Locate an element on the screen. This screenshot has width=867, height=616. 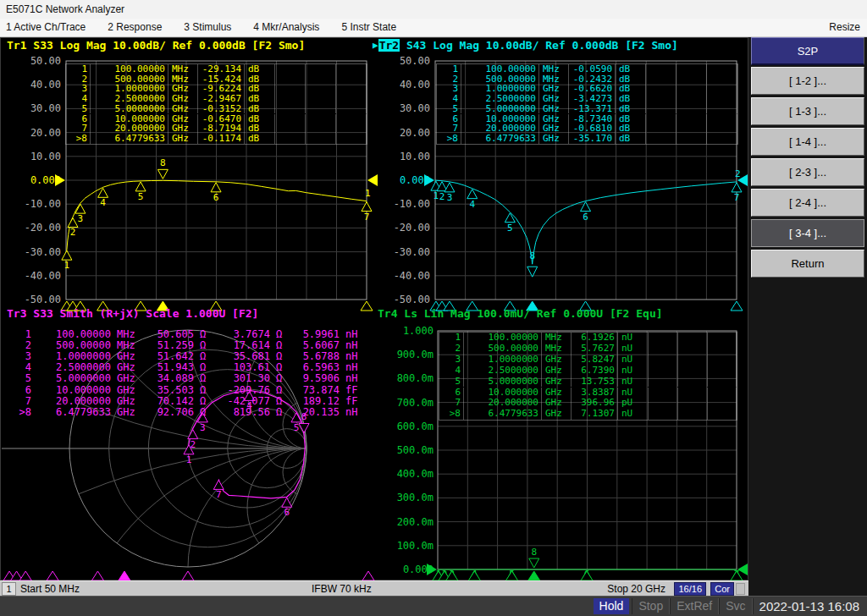
menu-item-4: 4 Mkr/Analysis is located at coordinates (286, 28).